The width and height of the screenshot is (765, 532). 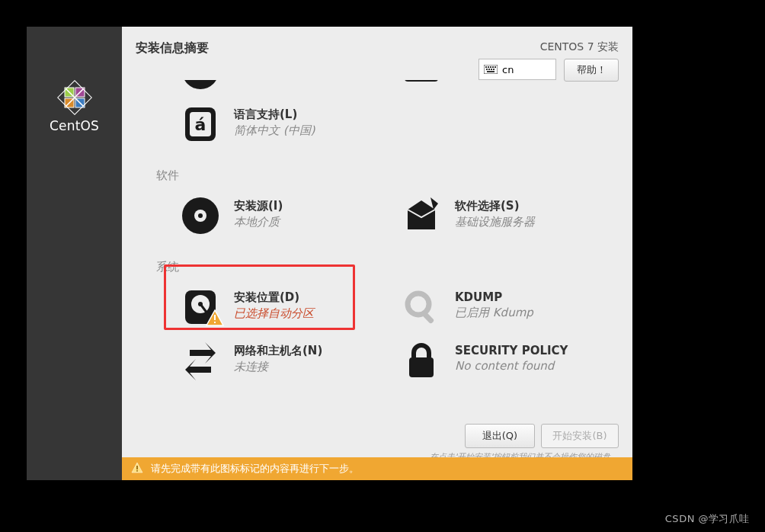 What do you see at coordinates (201, 125) in the screenshot?
I see `svg-text: á` at bounding box center [201, 125].